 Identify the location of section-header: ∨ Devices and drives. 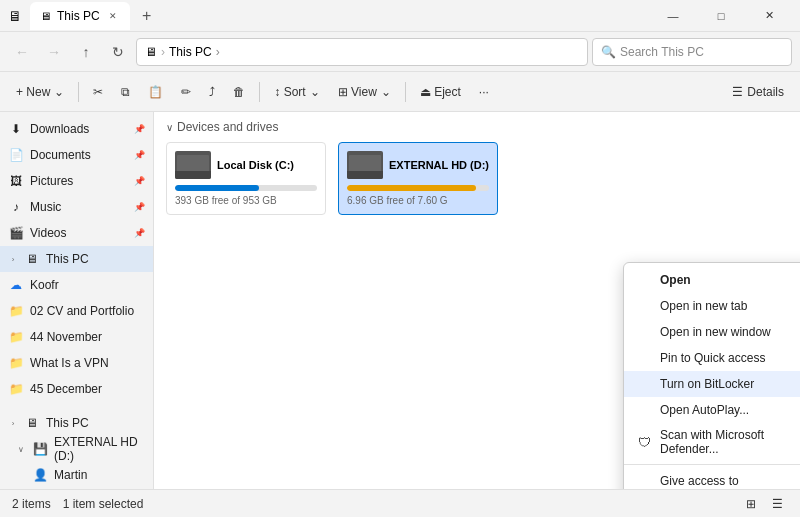
(477, 127).